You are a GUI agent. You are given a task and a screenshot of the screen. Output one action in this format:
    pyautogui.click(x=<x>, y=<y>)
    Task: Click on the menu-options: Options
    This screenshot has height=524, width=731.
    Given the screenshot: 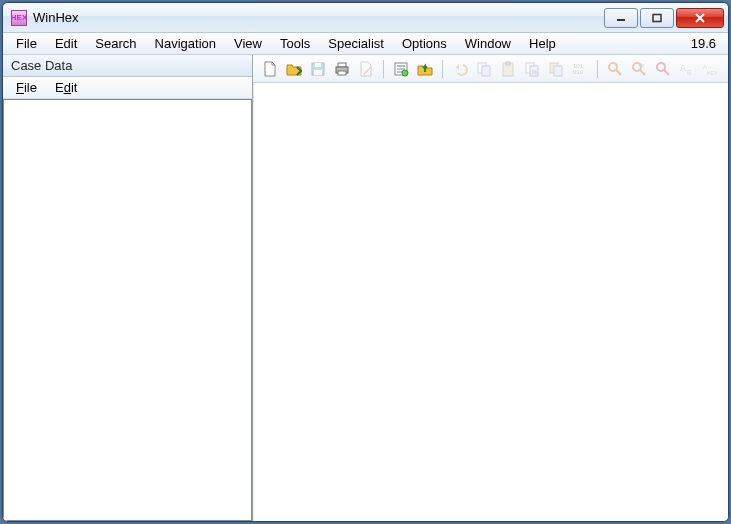 What is the action you would take?
    pyautogui.click(x=424, y=44)
    